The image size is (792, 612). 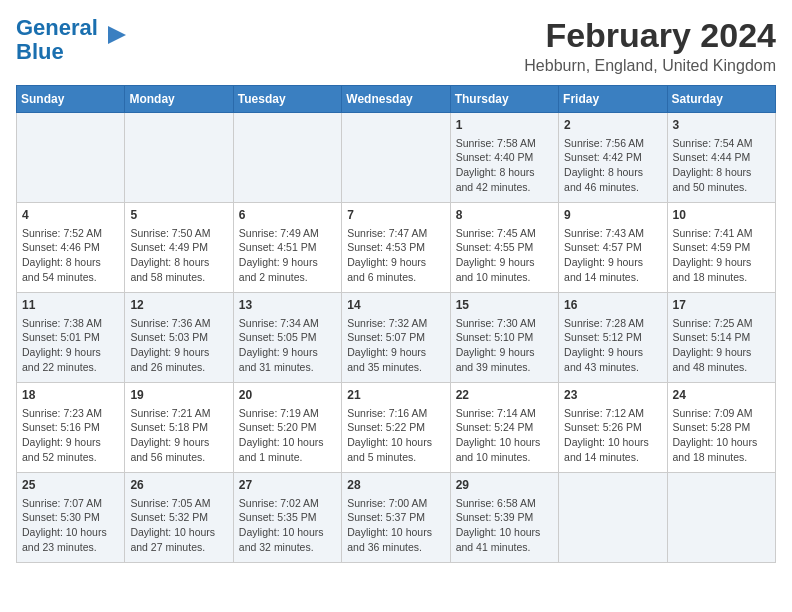 I want to click on cell-content: Sunrise: 7:36 AM Sunset: 5:03 PM Dayligh…, so click(x=178, y=346).